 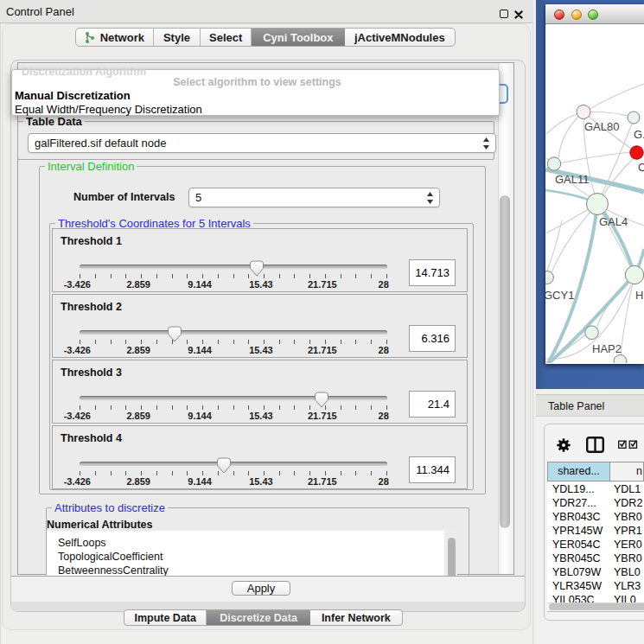 I want to click on svg-text: GAL80, so click(x=602, y=126).